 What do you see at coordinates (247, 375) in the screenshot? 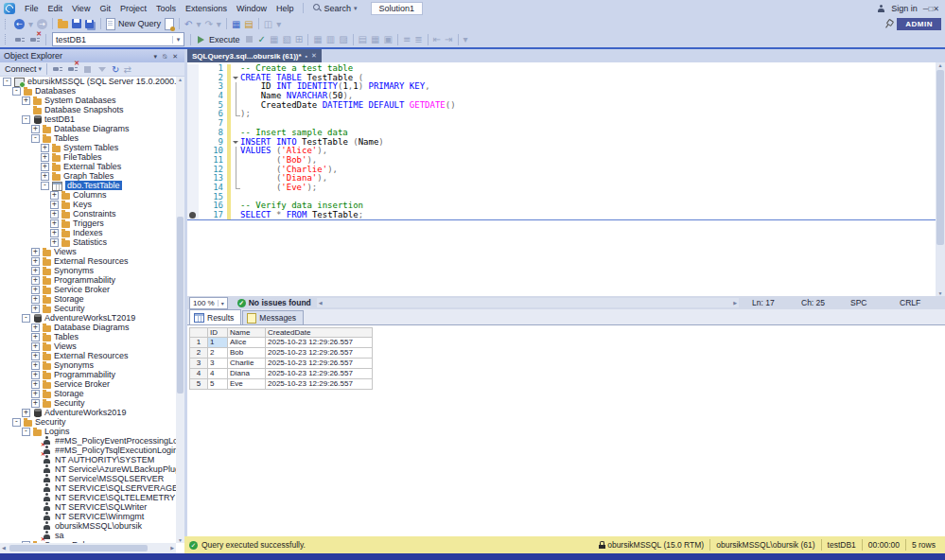
I see `grid-cell: Diana` at bounding box center [247, 375].